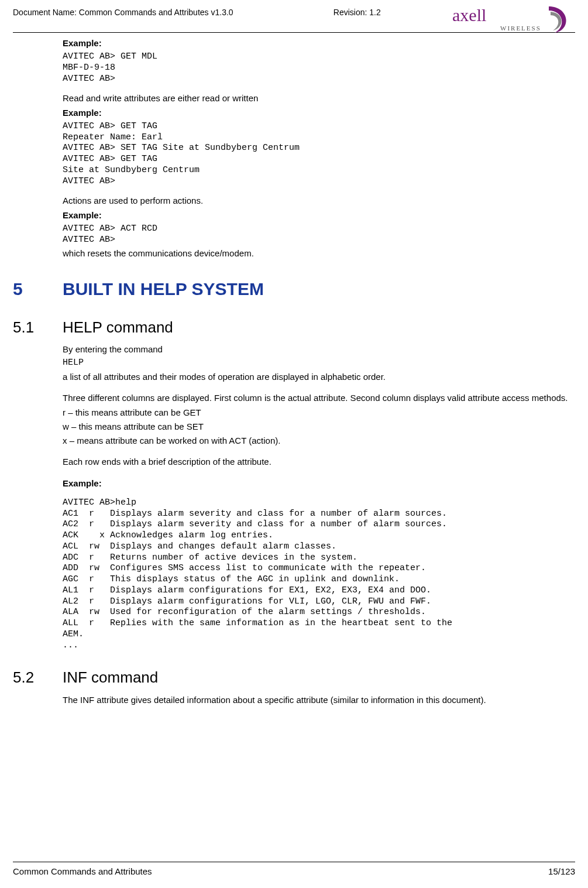  What do you see at coordinates (319, 235) in the screenshot?
I see `example3-code: AVITEC AB> ACT RCD AVITEC AB>` at bounding box center [319, 235].